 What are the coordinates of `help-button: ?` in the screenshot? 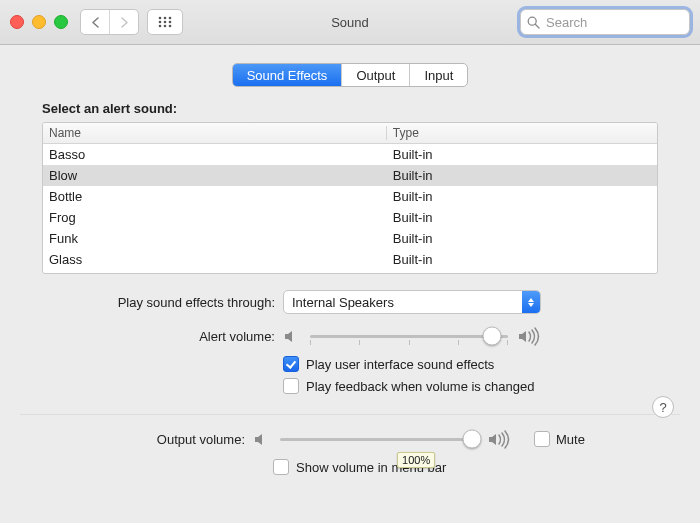 It's located at (663, 407).